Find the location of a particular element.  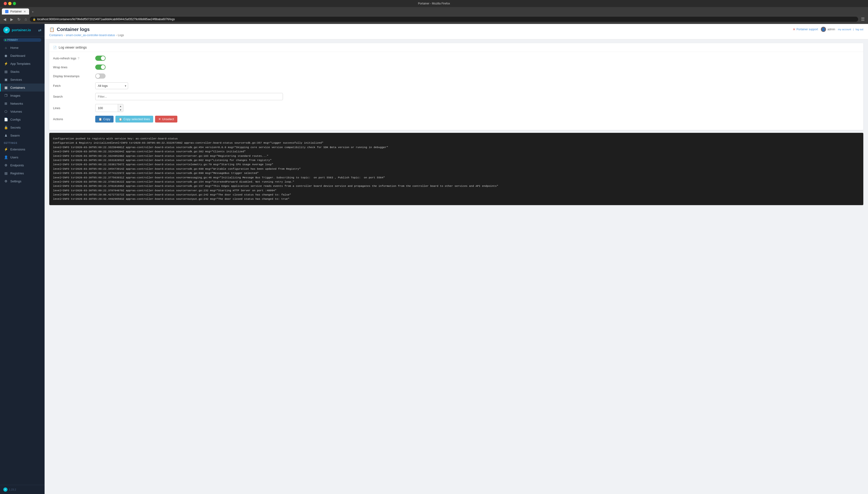

browser-toolbar: ◀ ▶ ↻ ⌂ 🔒 localhost:9000/#/containers/9d… is located at coordinates (434, 19).